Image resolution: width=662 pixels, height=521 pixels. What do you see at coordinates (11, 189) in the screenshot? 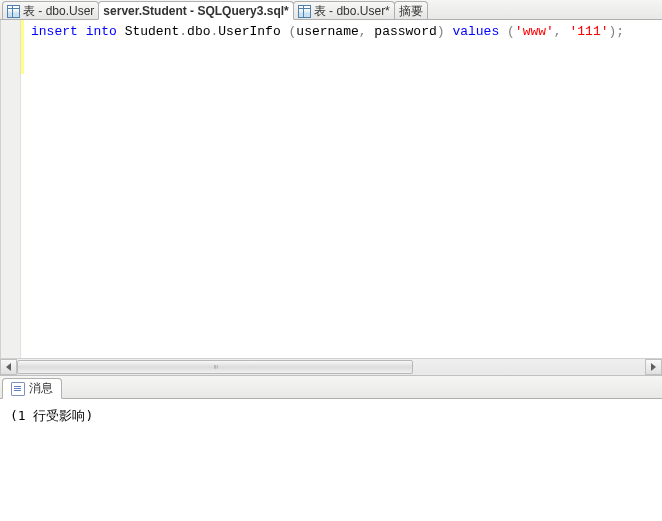
I see `editor-gutter` at bounding box center [11, 189].